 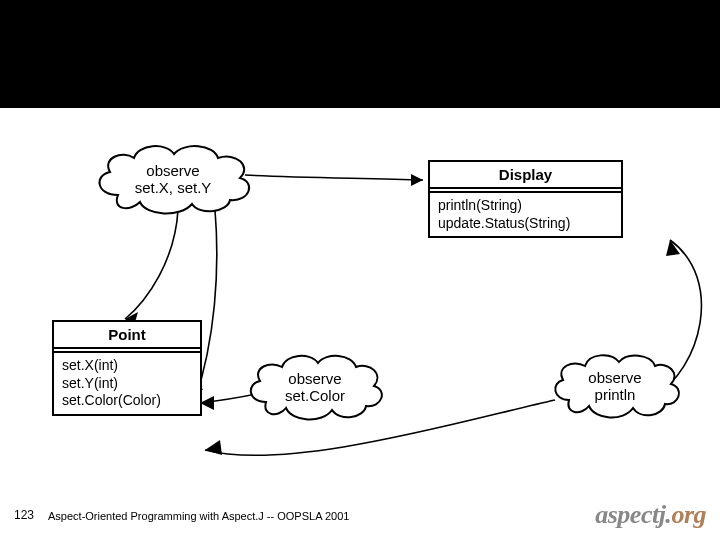 What do you see at coordinates (172, 170) in the screenshot?
I see `cloud-setxy-line1: observe` at bounding box center [172, 170].